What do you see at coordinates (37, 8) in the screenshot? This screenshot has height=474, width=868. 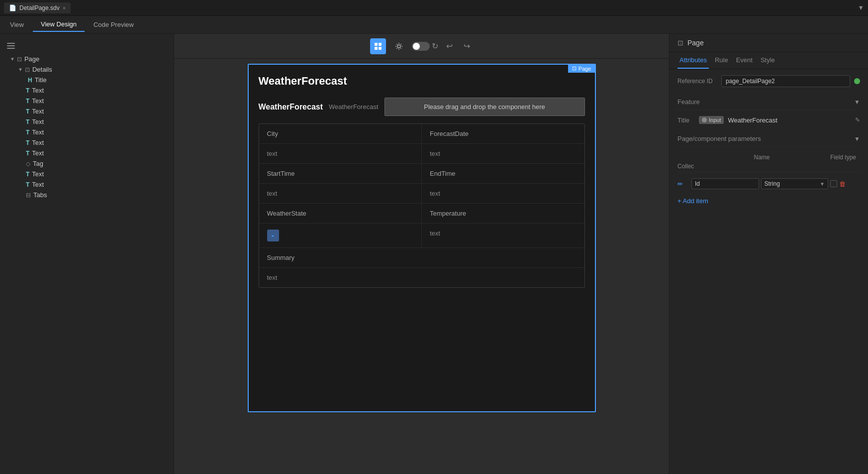 I see `title-bar-tab: 📄 DetailPage.sdv ×` at bounding box center [37, 8].